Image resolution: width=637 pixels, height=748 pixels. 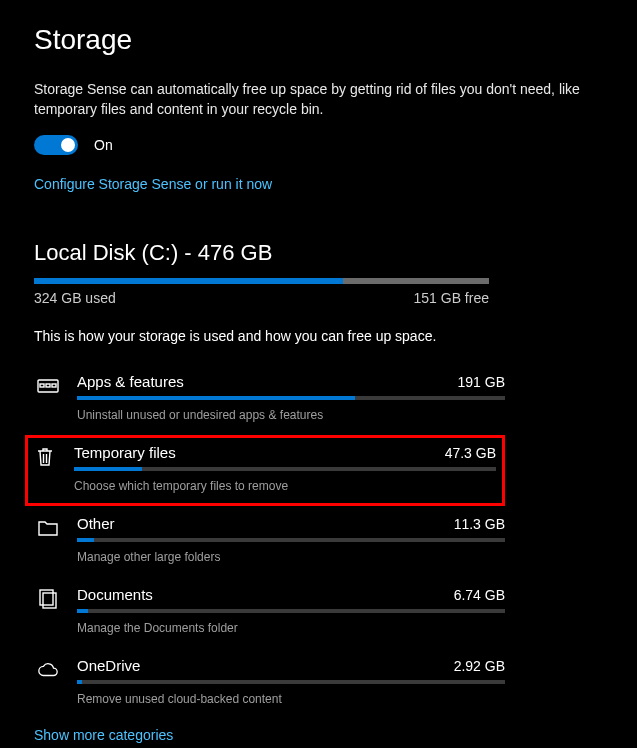 I want to click on page-title: Storage, so click(x=318, y=40).